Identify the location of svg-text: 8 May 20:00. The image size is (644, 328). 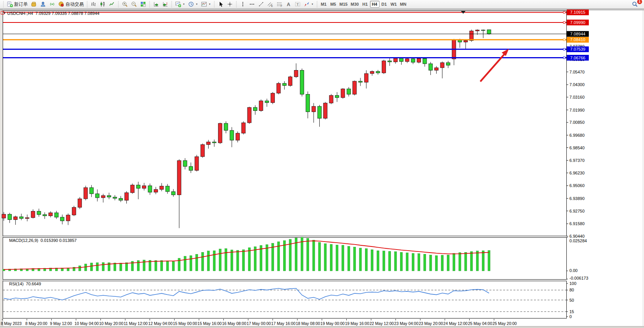
(37, 323).